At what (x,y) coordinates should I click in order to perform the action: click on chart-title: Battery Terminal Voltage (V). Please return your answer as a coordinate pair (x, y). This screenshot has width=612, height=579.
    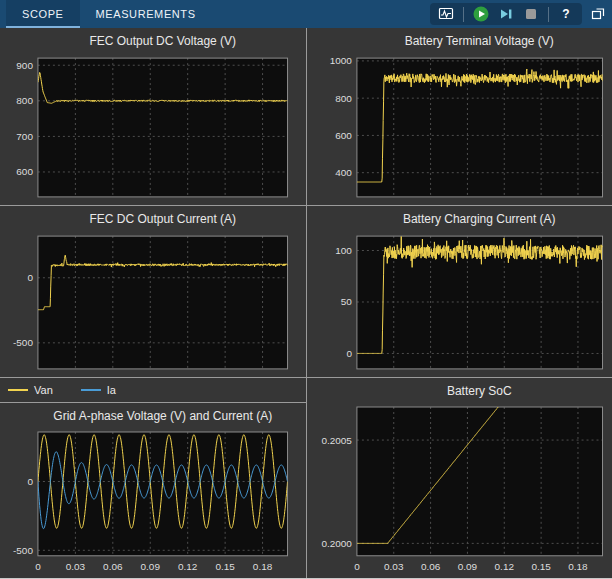
    Looking at the image, I should click on (460, 40).